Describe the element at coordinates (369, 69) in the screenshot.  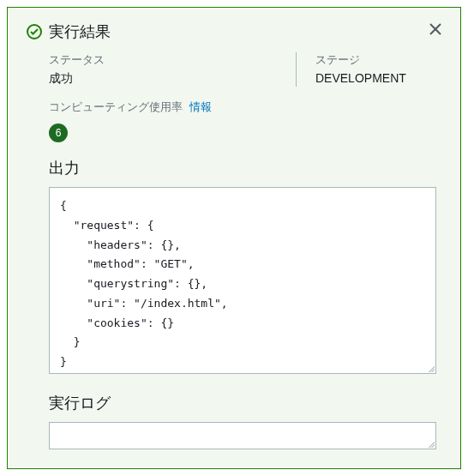
I see `stage-column: ステージ DEVELOPMENT` at that location.